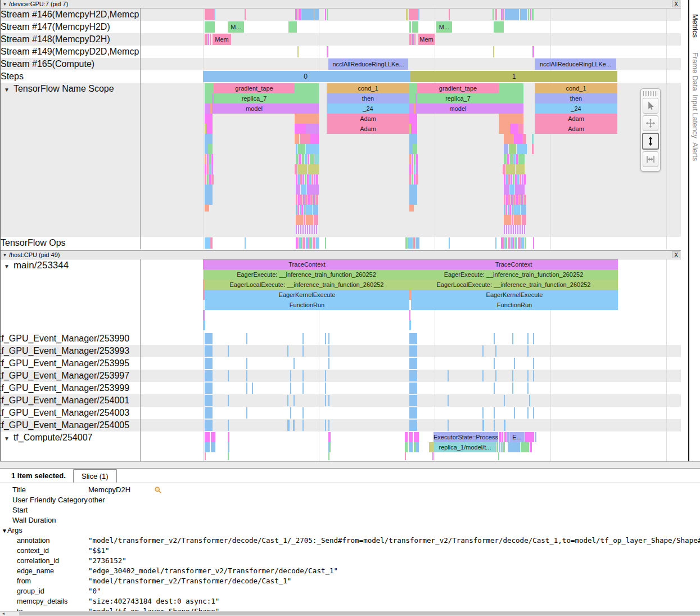 The image size is (700, 616). Describe the element at coordinates (368, 129) in the screenshot. I see `trace-slice-adam: Adam` at that location.